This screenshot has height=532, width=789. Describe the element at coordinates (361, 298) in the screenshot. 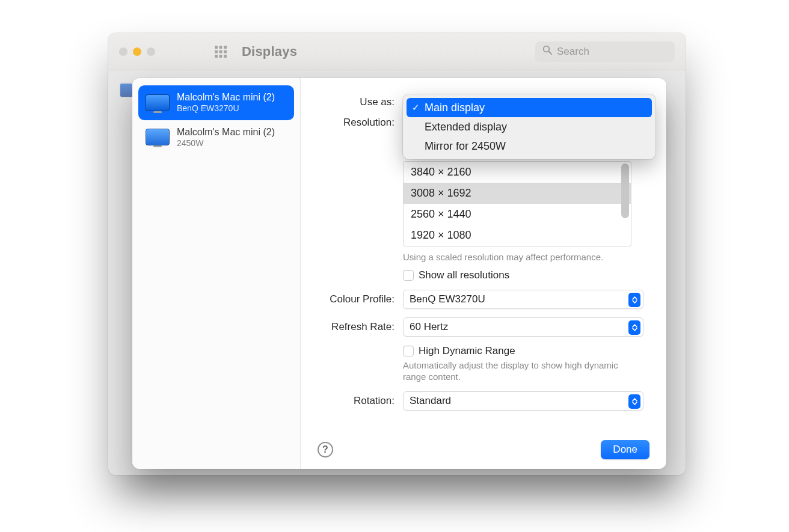

I see `colour-profile-label: Colour Profile:` at that location.